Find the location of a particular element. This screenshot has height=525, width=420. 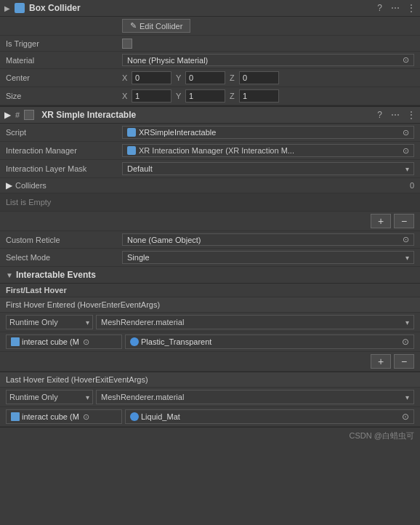

edit-collider-button: ✎ Edit Collider is located at coordinates (156, 26).